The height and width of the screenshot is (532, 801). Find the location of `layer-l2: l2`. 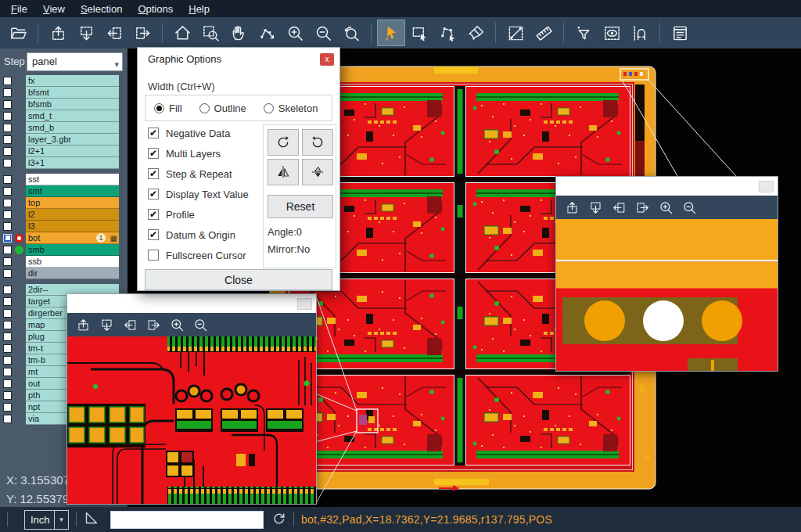

layer-l2: l2 is located at coordinates (72, 214).